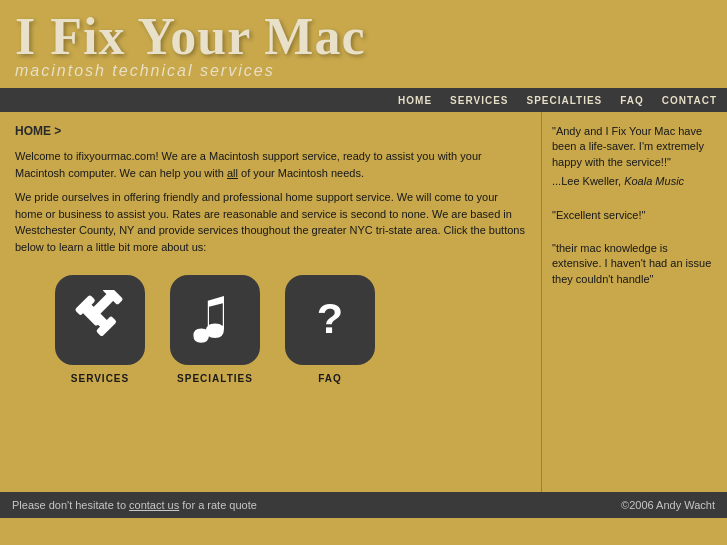  Describe the element at coordinates (100, 320) in the screenshot. I see `services-icon` at that location.